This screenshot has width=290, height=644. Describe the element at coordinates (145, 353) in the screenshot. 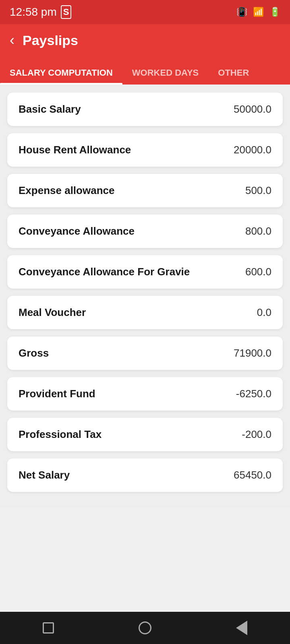

I see `salary-row-gross: Gross71900.0` at that location.